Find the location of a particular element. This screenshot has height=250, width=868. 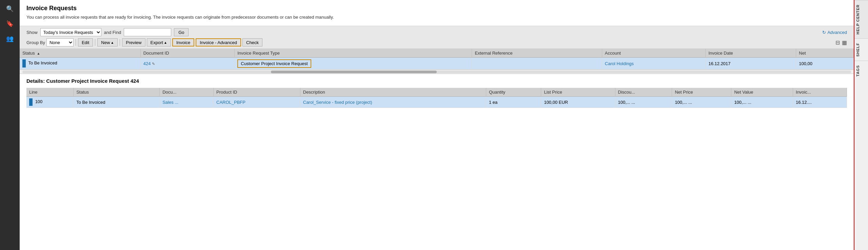

new-arrow-icon: ▲ is located at coordinates (112, 43).